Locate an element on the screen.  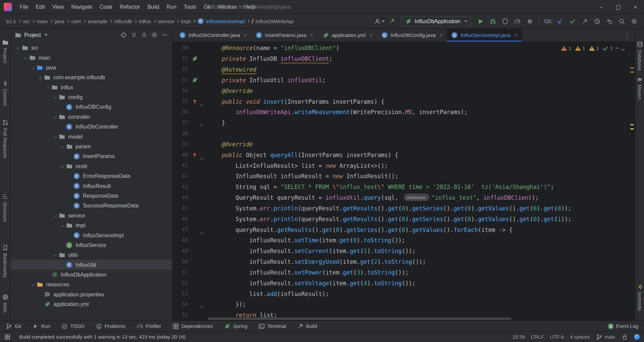
horizontal-scrollbar is located at coordinates (419, 319).